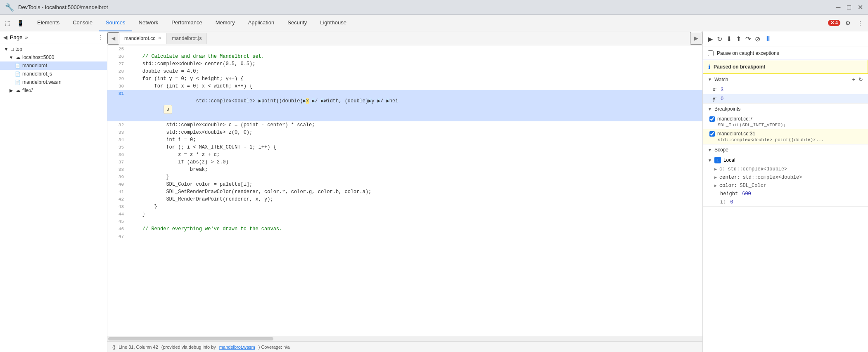 The width and height of the screenshot is (868, 352). What do you see at coordinates (101, 37) in the screenshot?
I see `panel-dots-btn: ⋮` at bounding box center [101, 37].